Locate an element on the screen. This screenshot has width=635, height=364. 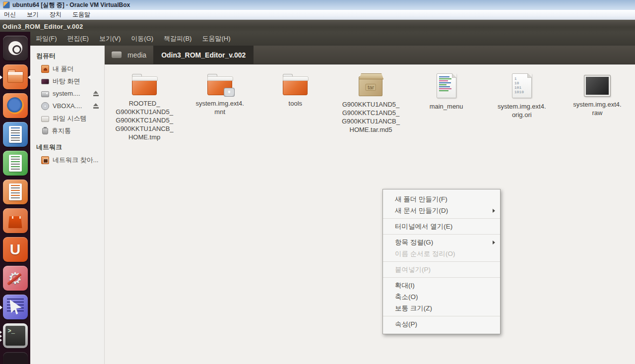
launcher-files is located at coordinates (15, 77).